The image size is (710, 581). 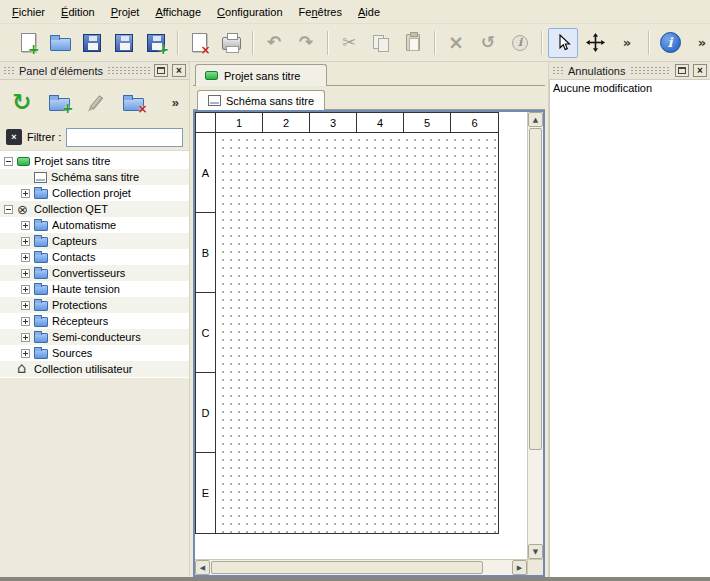 What do you see at coordinates (28, 12) in the screenshot?
I see `menu-item: Fichier` at bounding box center [28, 12].